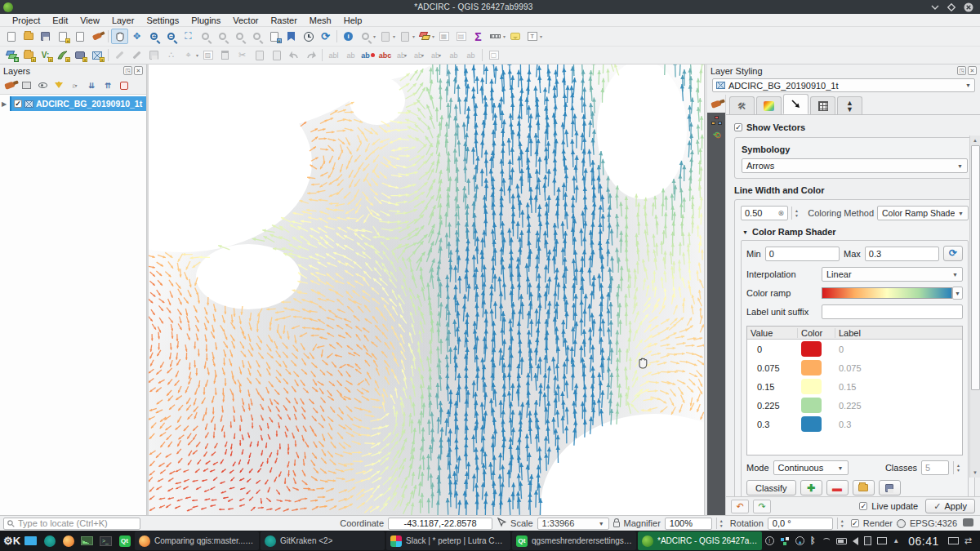 The height and width of the screenshot is (551, 980). Describe the element at coordinates (124, 85) in the screenshot. I see `remove-layer-button` at that location.